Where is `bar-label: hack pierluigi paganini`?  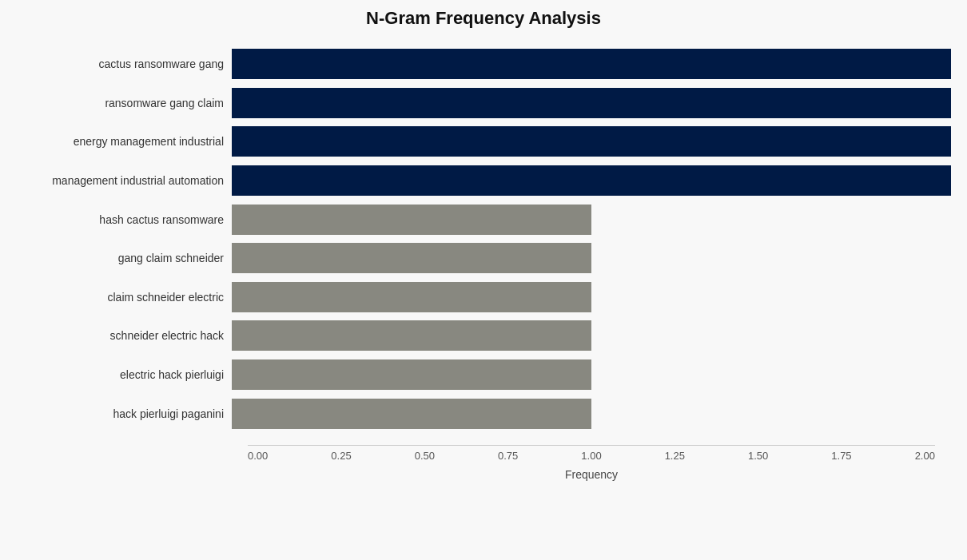
bar-label: hack pierluigi paganini is located at coordinates (124, 414).